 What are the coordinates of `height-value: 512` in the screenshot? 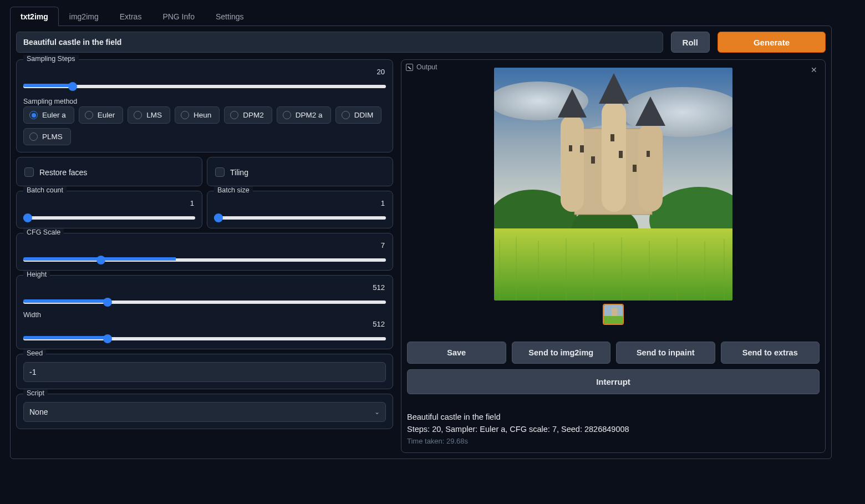 It's located at (205, 287).